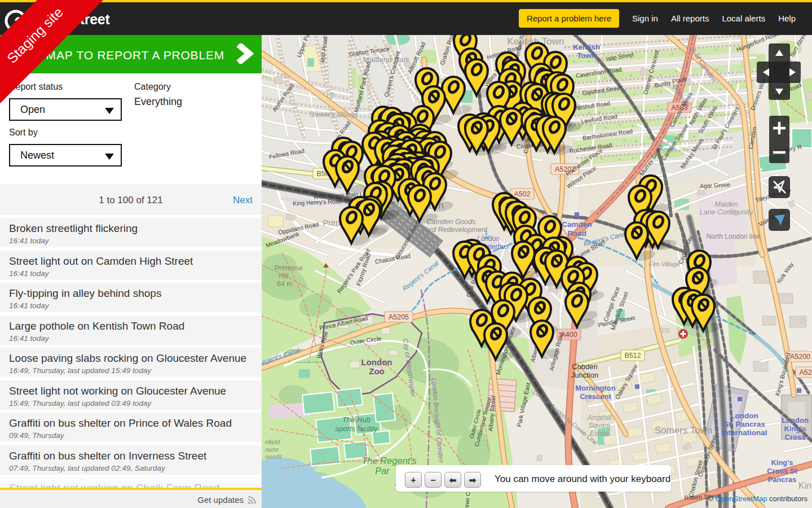 Image resolution: width=812 pixels, height=508 pixels. What do you see at coordinates (664, 264) in the screenshot?
I see `svg-text: Elm Village` at bounding box center [664, 264].